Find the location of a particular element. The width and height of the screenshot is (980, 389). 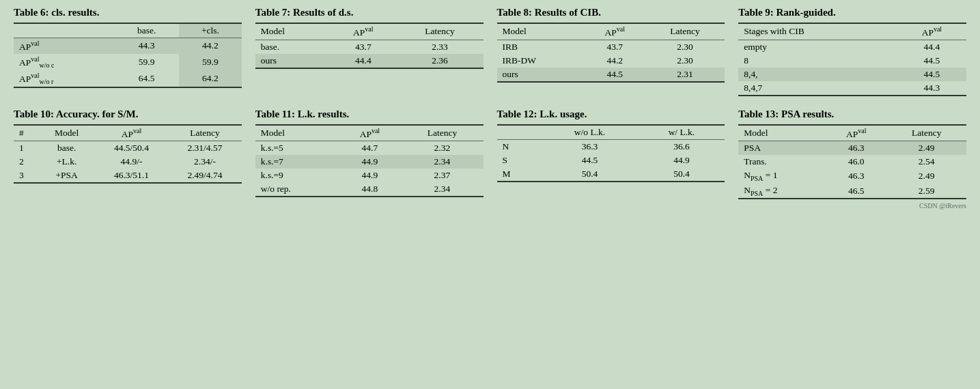

table13-header-0: Model is located at coordinates (782, 133).